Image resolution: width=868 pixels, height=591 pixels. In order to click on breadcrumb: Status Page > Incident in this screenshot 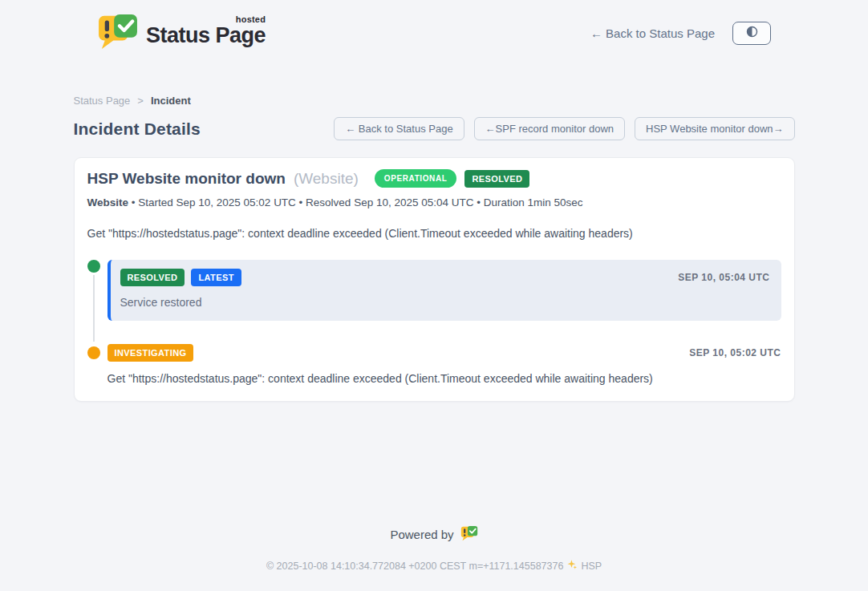, I will do `click(435, 101)`.